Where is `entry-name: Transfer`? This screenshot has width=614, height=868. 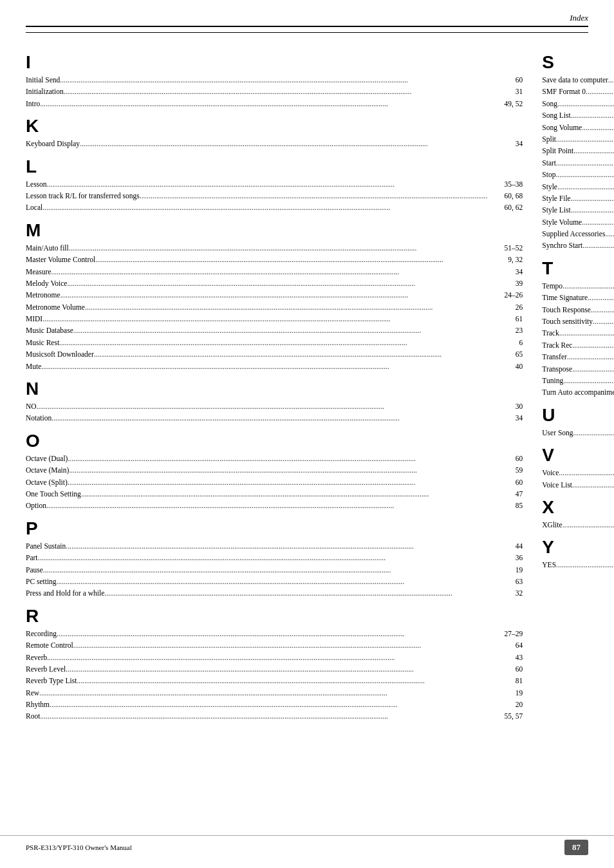 entry-name: Transfer is located at coordinates (555, 357).